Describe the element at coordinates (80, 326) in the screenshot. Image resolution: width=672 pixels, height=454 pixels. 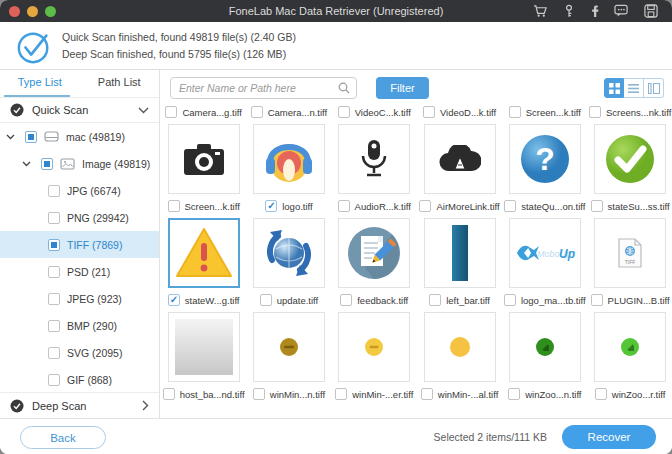
I see `tree-node-bmp: BMP (290)` at that location.